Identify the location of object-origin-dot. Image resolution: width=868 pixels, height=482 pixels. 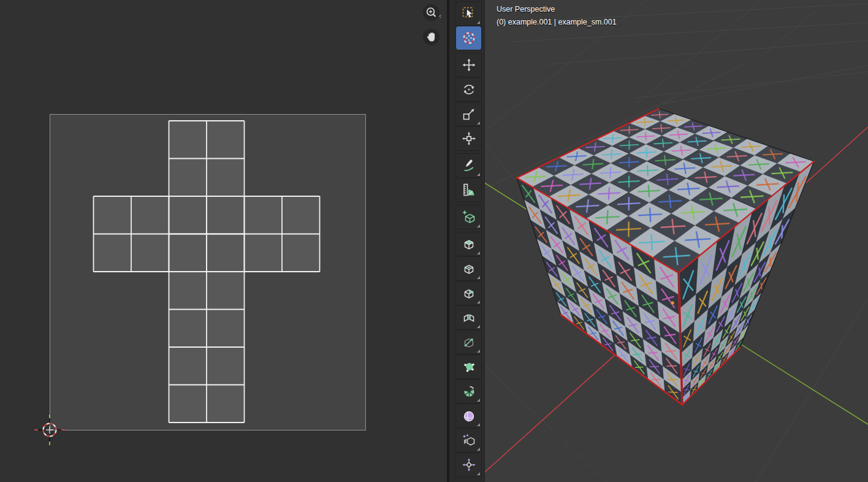
(672, 303).